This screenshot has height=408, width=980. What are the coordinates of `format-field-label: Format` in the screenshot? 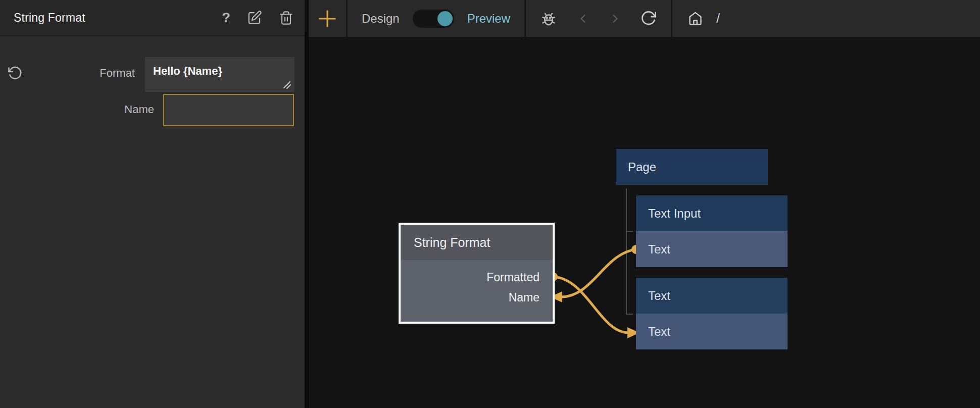 It's located at (68, 73).